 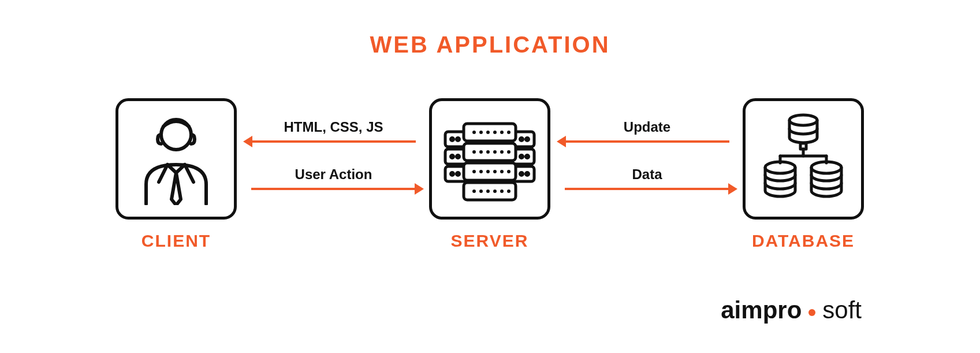 I want to click on arrow-client-to-server-label: User Action, so click(x=334, y=174).